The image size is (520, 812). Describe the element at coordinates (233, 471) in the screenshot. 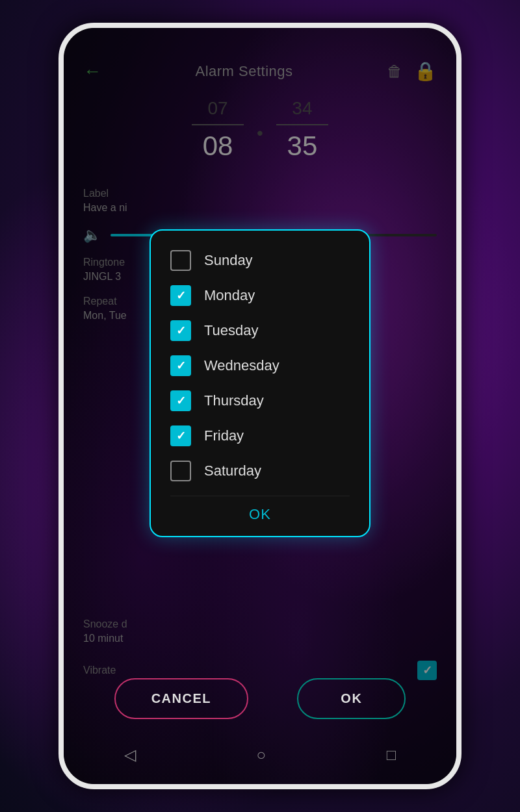

I see `day-label-saturday: Saturday` at that location.